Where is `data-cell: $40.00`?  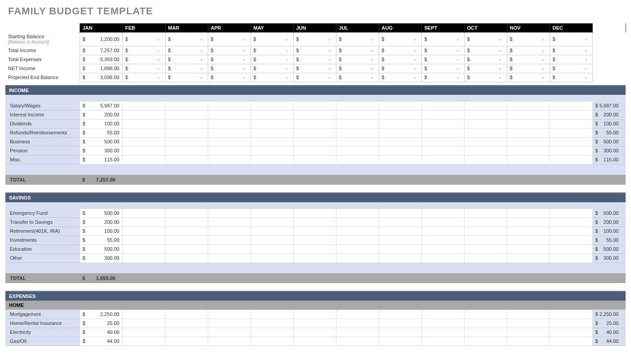 data-cell: $40.00 is located at coordinates (101, 332).